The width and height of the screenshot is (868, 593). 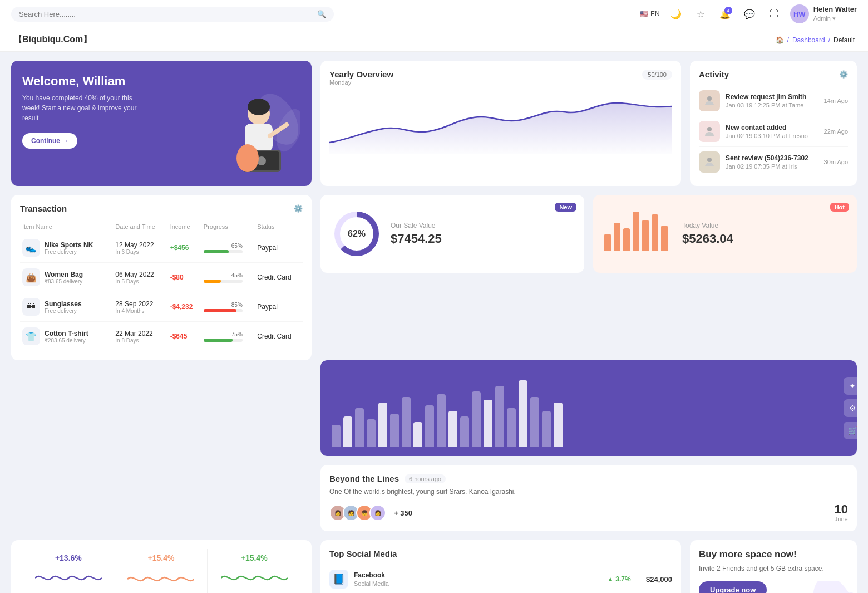 What do you see at coordinates (140, 245) in the screenshot?
I see `date-main: 12 May 2022` at bounding box center [140, 245].